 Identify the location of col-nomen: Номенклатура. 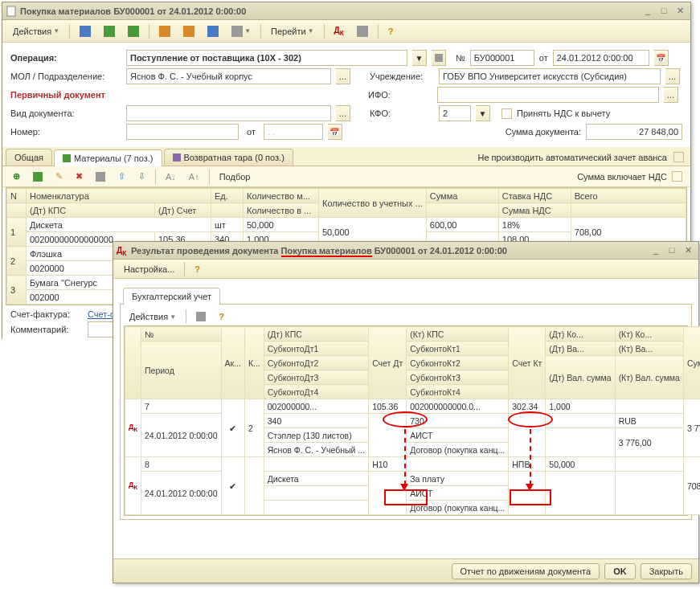
(119, 196).